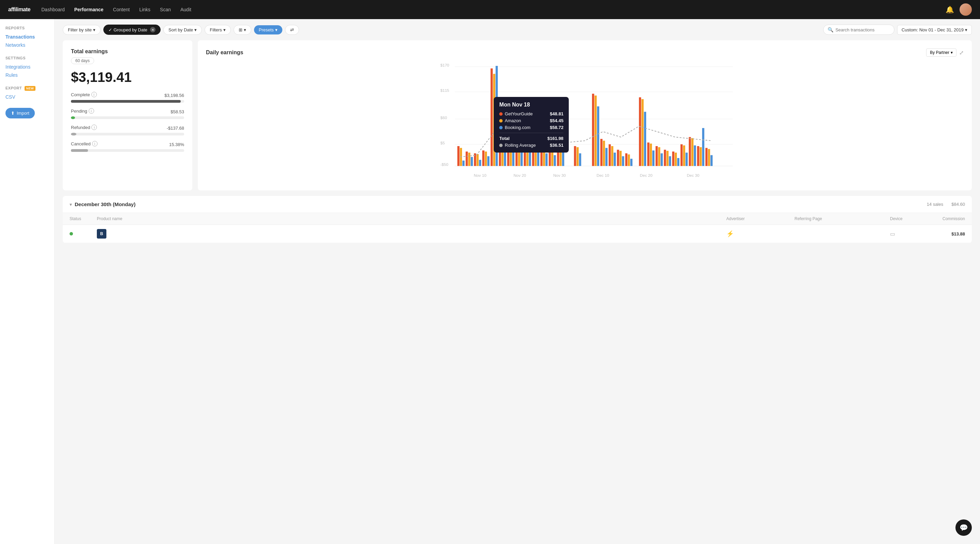 The height and width of the screenshot is (544, 980). I want to click on pending-value: $58.53, so click(177, 112).